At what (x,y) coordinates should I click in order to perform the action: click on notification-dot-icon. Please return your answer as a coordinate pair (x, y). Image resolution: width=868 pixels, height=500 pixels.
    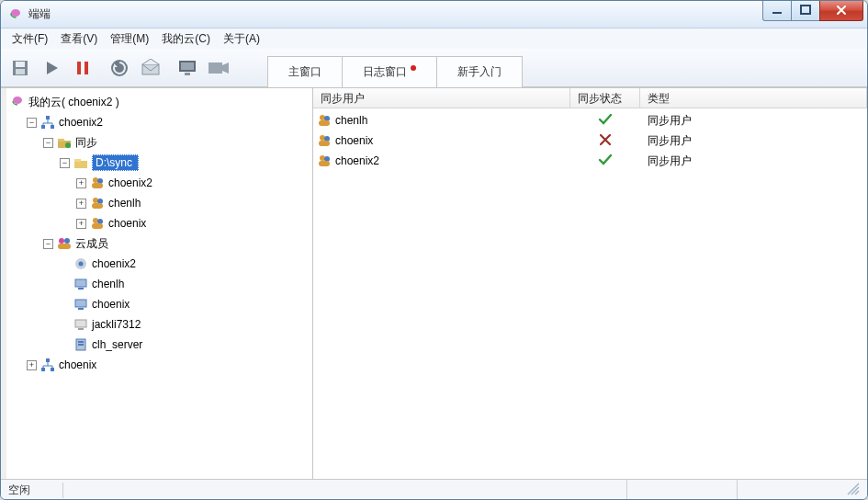
    Looking at the image, I should click on (413, 68).